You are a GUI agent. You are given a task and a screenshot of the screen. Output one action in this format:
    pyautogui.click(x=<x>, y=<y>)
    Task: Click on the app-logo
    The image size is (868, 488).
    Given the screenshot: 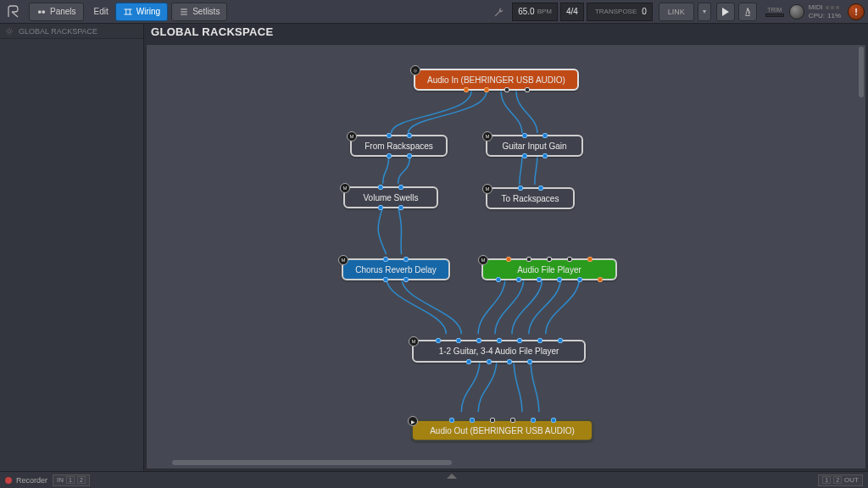 What is the action you would take?
    pyautogui.click(x=14, y=12)
    